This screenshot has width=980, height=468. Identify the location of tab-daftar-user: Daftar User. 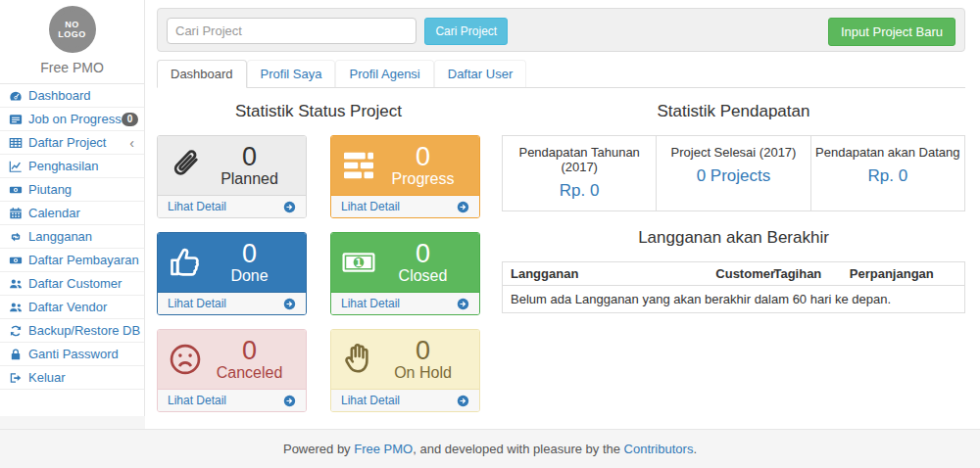
(480, 74).